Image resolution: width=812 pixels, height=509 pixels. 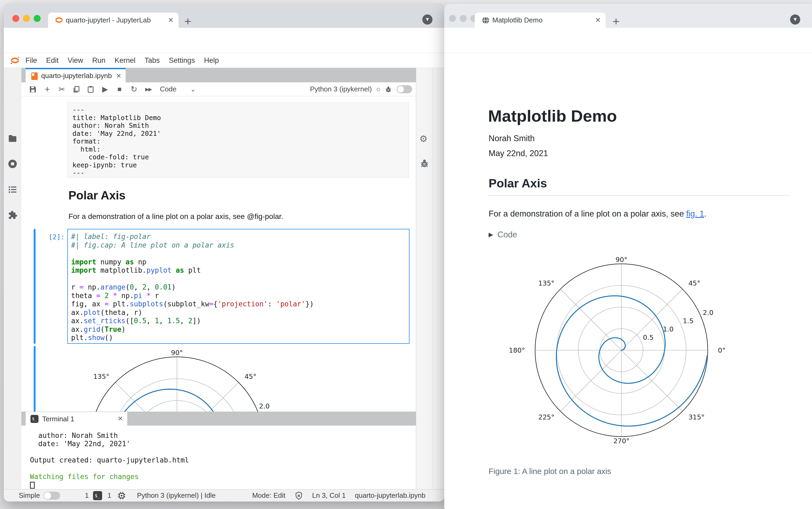 I want to click on kernel-name-button: Python 3 (ipykernel), so click(x=341, y=89).